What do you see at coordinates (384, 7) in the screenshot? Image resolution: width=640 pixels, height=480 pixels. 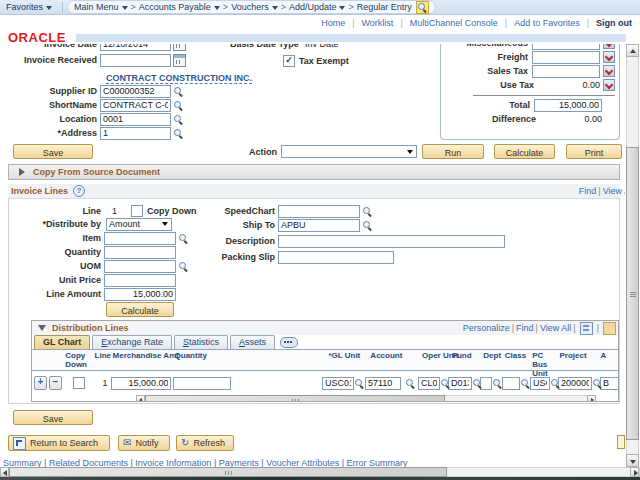 I see `breadcrumb-regular-entry: Regular Entry` at bounding box center [384, 7].